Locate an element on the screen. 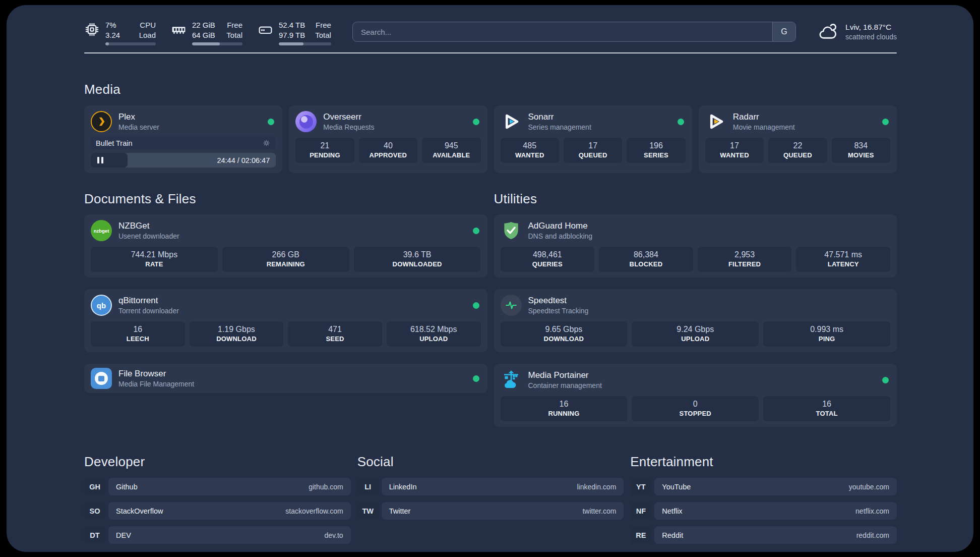 The width and height of the screenshot is (980, 557). section-title-utilities: Utilities is located at coordinates (696, 199).